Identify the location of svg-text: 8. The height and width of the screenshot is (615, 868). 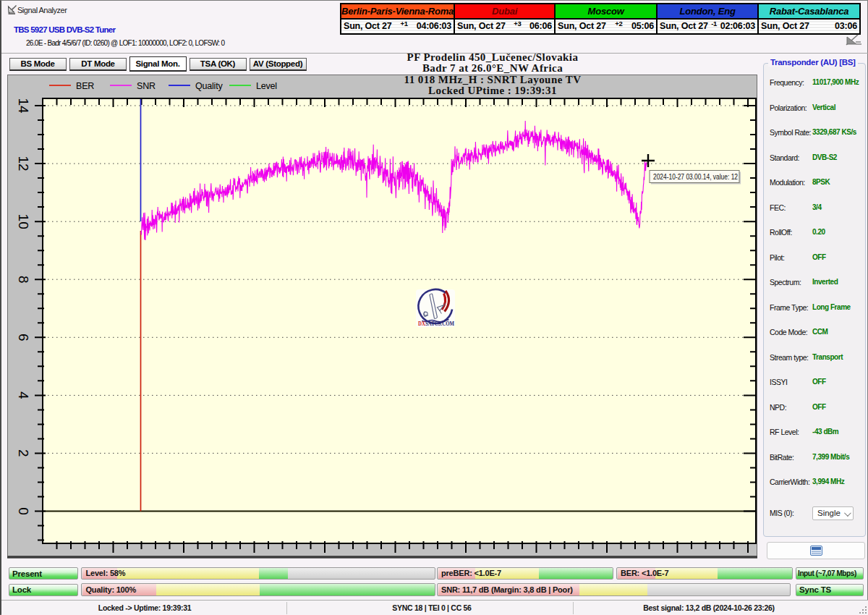
(23, 279).